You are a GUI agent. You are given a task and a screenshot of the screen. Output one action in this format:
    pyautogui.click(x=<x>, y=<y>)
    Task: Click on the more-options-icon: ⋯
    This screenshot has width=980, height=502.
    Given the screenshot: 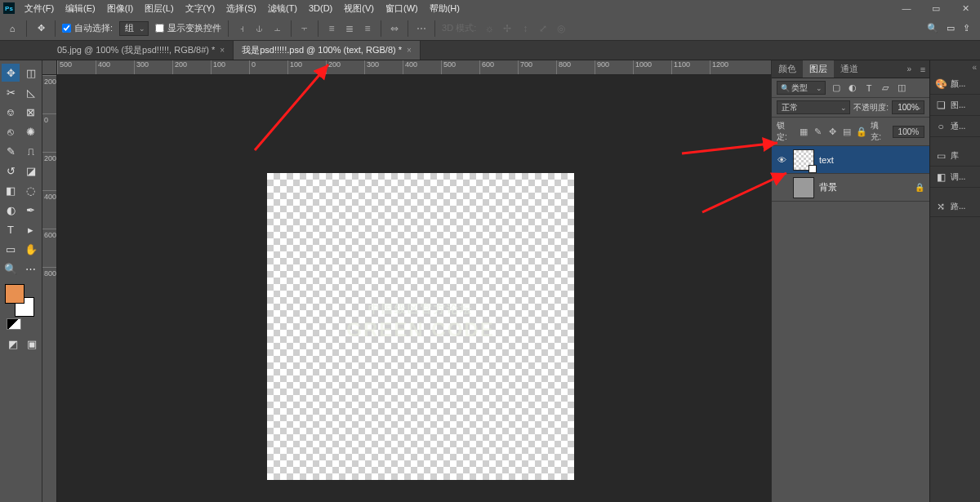 What is the action you would take?
    pyautogui.click(x=421, y=29)
    